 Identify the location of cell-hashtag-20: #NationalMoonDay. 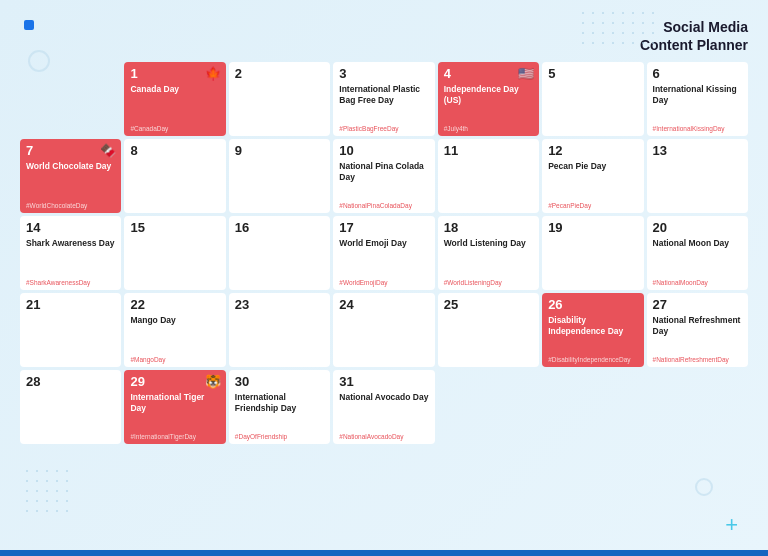
(698, 282).